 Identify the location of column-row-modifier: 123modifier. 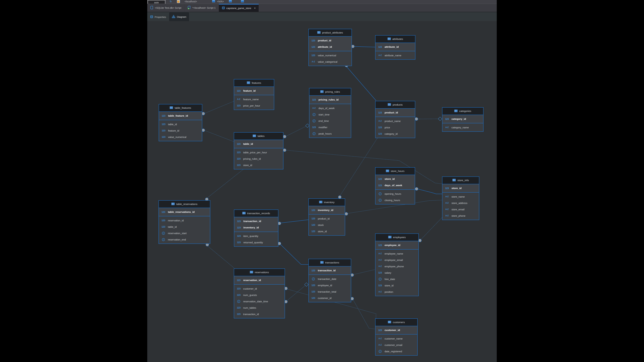
(330, 127).